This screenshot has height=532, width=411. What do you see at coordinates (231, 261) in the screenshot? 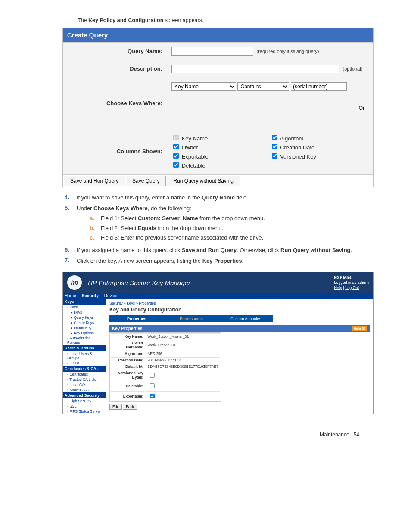
I see `step-7-body: Click on the key. A new screen appears, …` at bounding box center [231, 261].